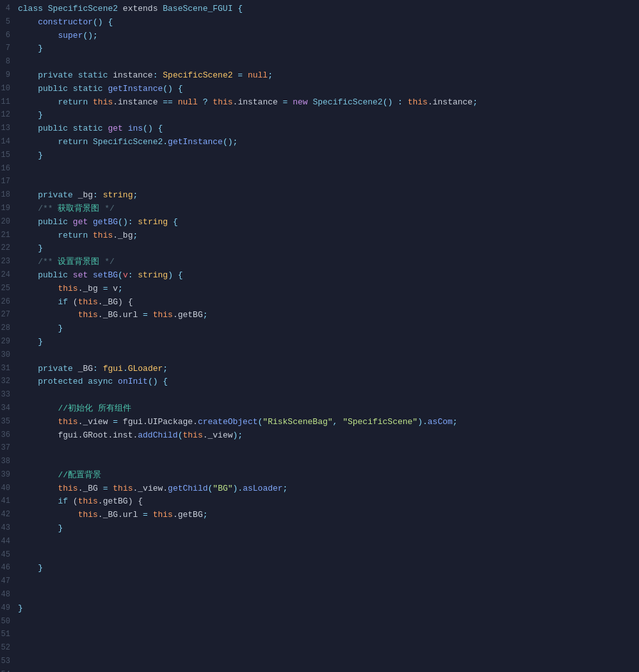  Describe the element at coordinates (320, 356) in the screenshot. I see `code-line: 30` at that location.